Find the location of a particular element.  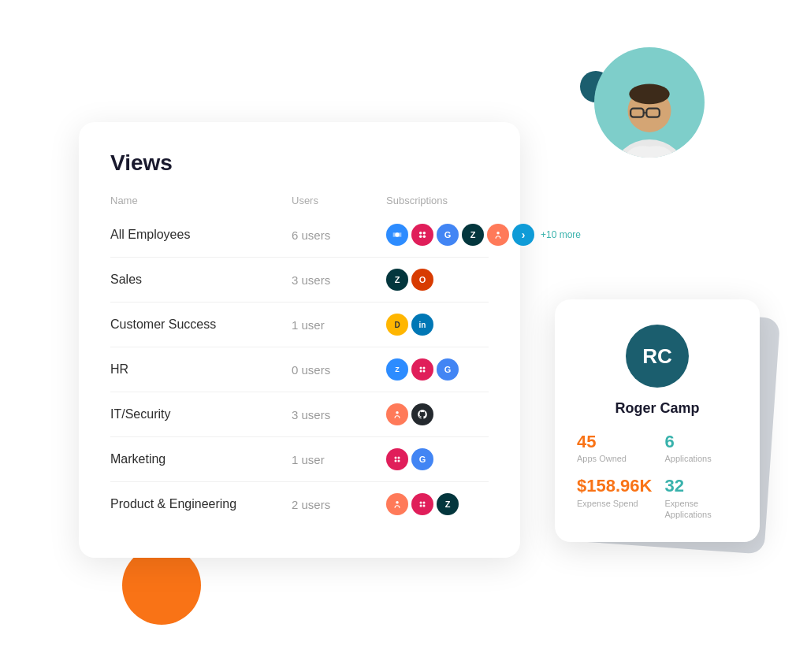

table-row: Marketing 1 user G is located at coordinates (299, 460).